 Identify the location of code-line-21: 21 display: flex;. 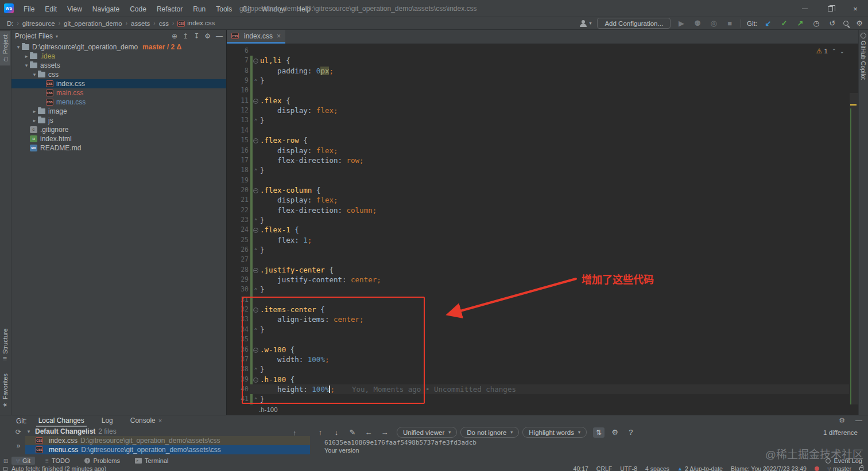
(542, 200).